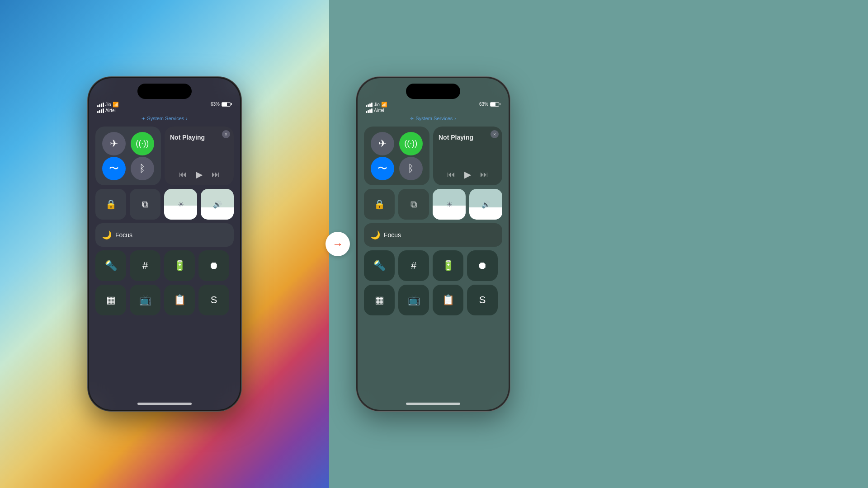  I want to click on battery-fill-left, so click(224, 104).